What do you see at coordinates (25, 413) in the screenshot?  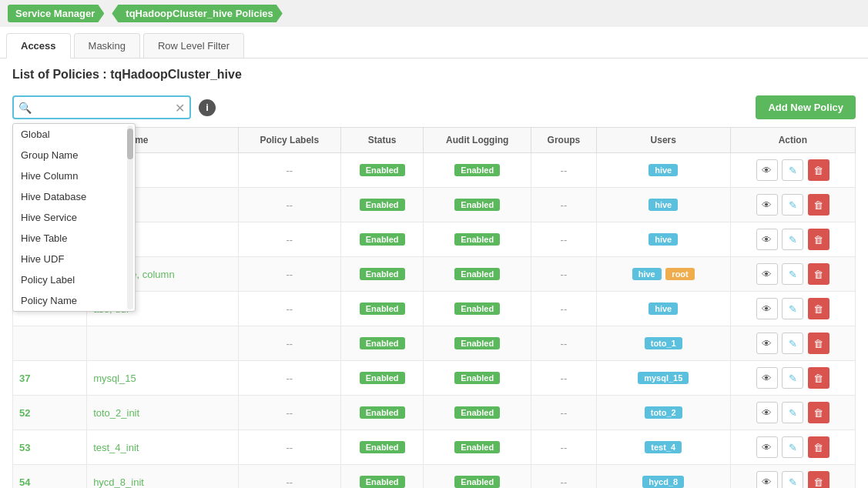 I see `policy-id: 52` at bounding box center [25, 413].